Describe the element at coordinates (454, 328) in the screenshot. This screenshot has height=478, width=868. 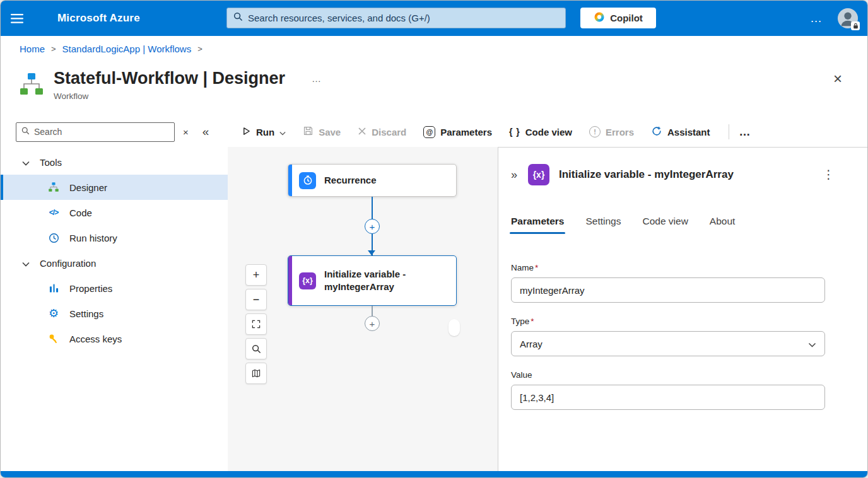
I see `canvas-scrollbar-thumb` at that location.